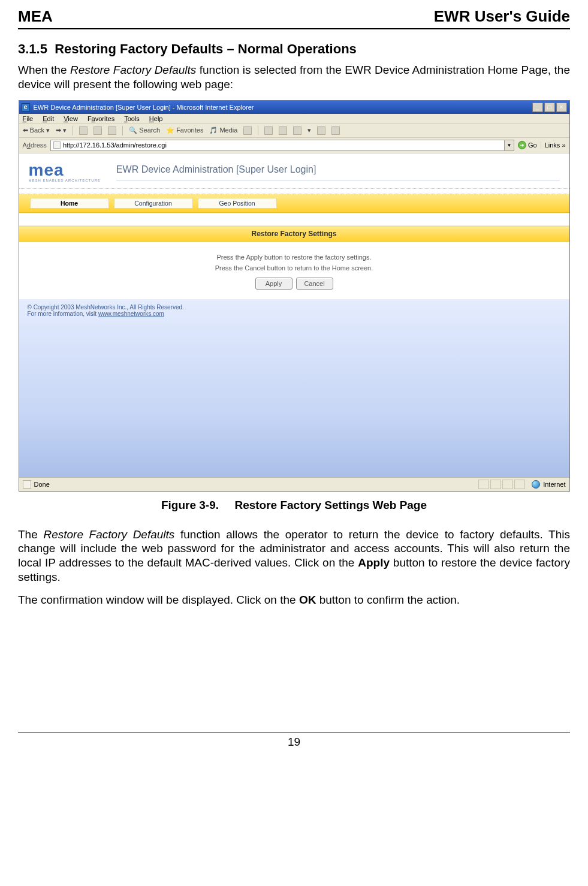 This screenshot has height=886, width=588. Describe the element at coordinates (294, 77) in the screenshot. I see `intro-paragraph: When the Restore Factory Defaults functi…` at that location.